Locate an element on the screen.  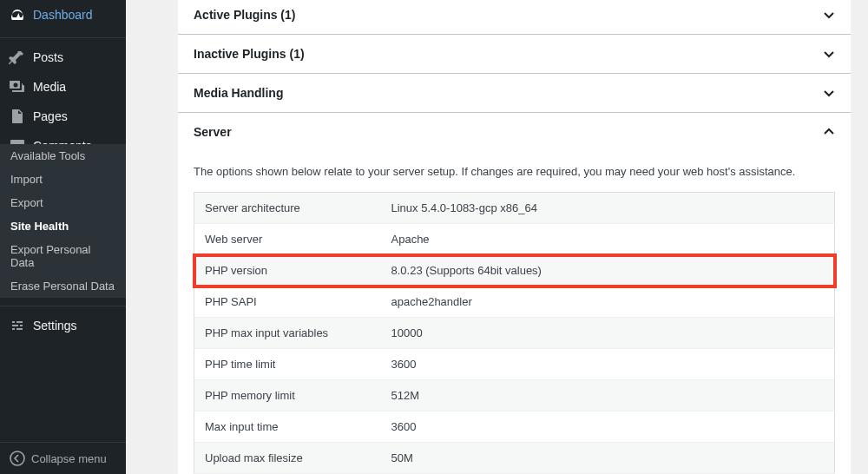
row-label: PHP time limit is located at coordinates (288, 365).